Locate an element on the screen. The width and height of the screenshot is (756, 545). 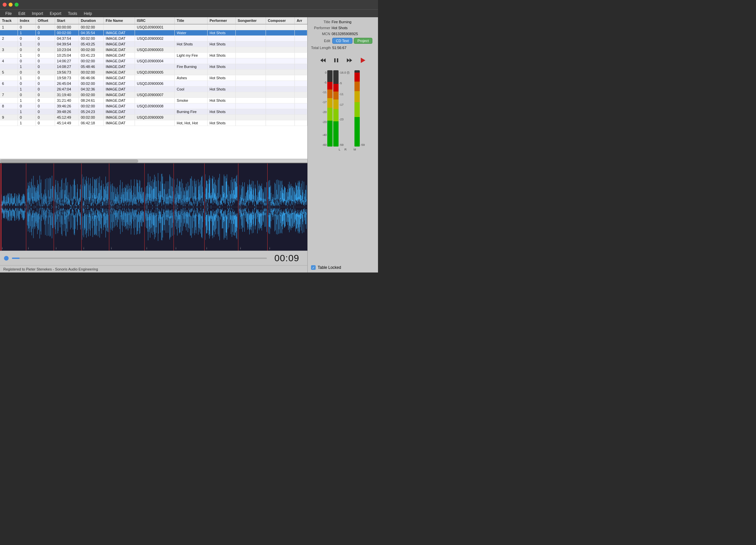
progress-fill is located at coordinates (16, 258).